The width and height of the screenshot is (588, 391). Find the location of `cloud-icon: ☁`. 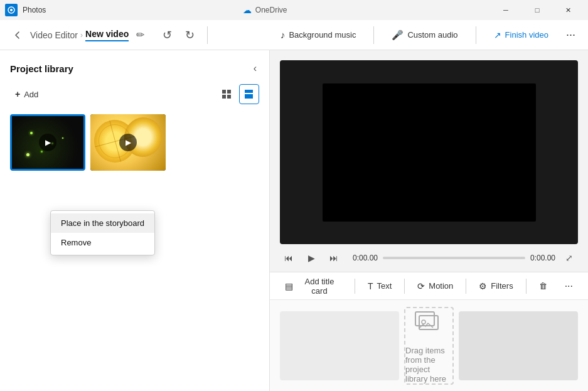

cloud-icon: ☁ is located at coordinates (247, 10).